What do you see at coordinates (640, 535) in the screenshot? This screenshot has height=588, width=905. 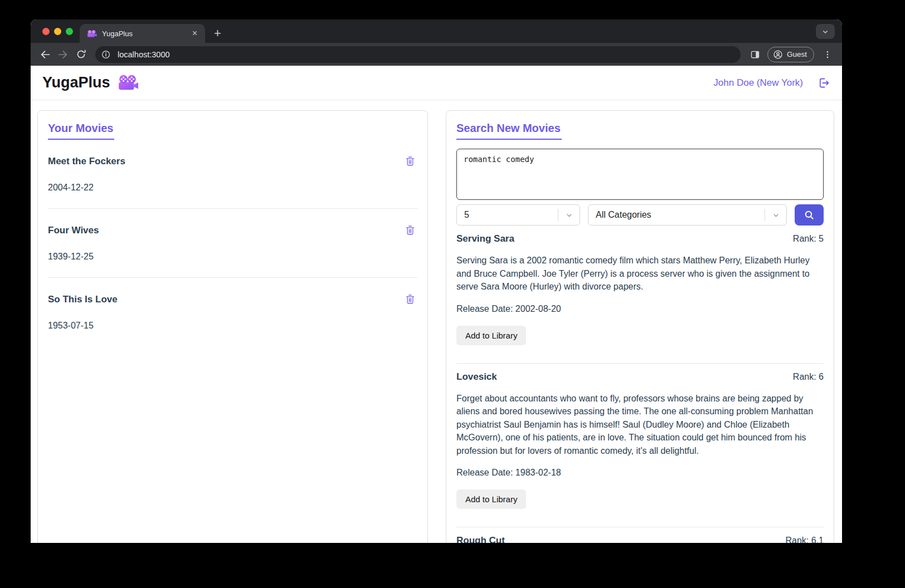 I see `search-result-item: Rough Cut Rank: 6.1` at bounding box center [640, 535].